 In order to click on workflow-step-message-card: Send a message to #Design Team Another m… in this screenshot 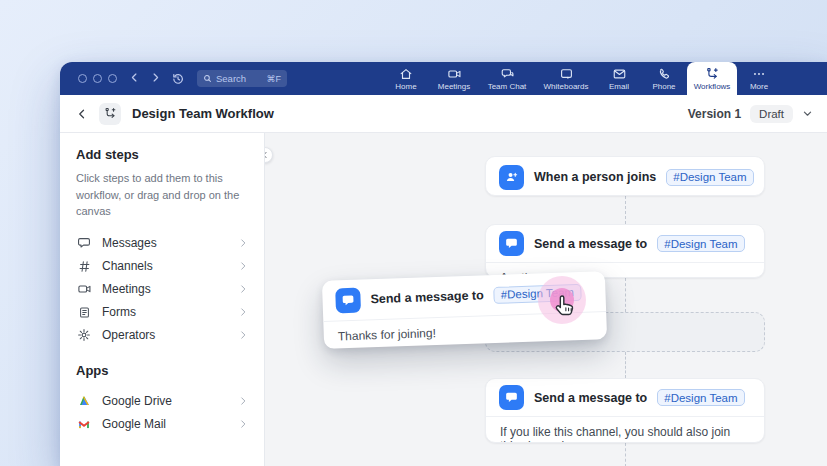, I will do `click(625, 251)`.